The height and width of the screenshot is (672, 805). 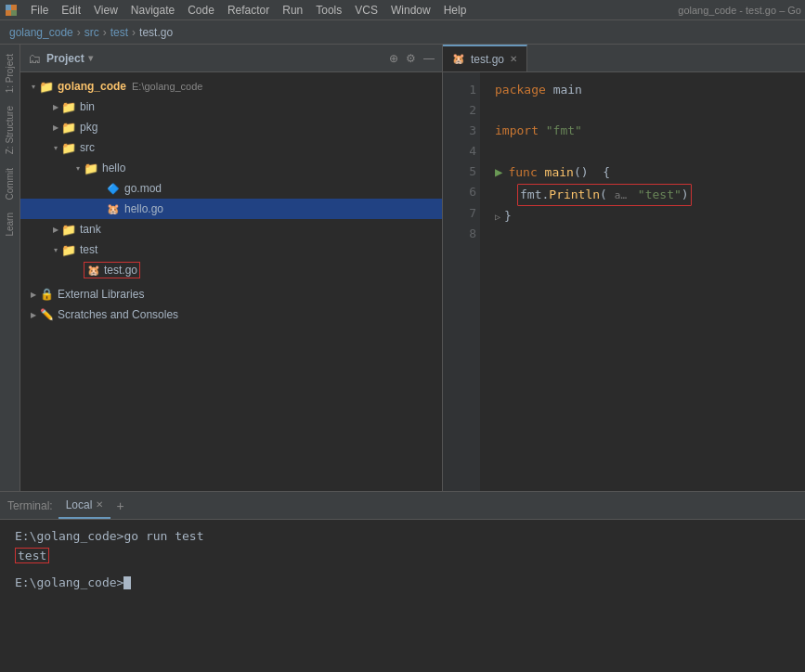 I want to click on tree-root: ▾ 📁 golang_code E:\golang_code, so click(x=231, y=86).